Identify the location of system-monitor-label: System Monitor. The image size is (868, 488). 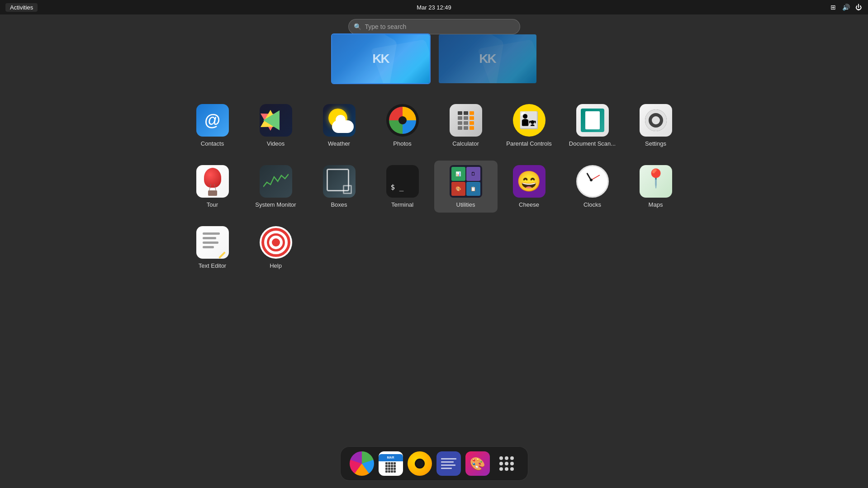
(275, 204).